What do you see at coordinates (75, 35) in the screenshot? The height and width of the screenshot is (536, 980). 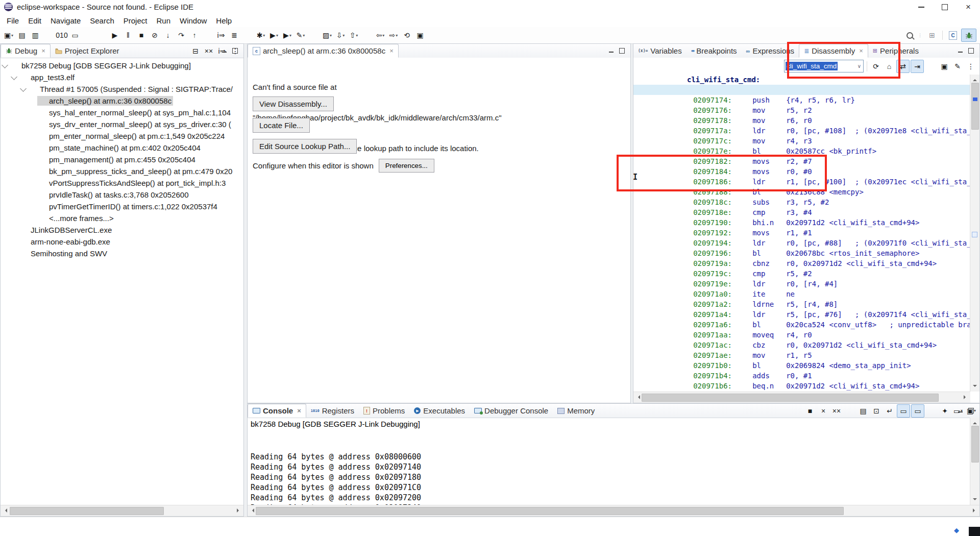 I see `toolbar-icon: ▭▾` at bounding box center [75, 35].